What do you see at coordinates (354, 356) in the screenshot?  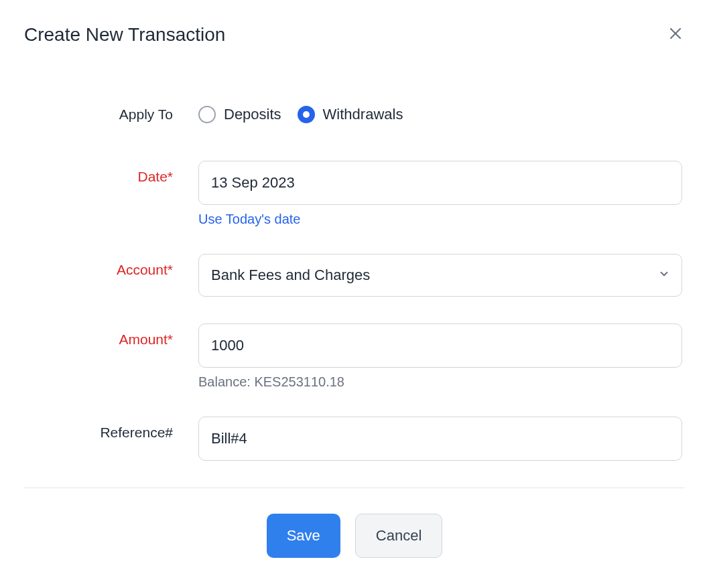 I see `amount-row: Amount* Balance: KES253110.18` at bounding box center [354, 356].